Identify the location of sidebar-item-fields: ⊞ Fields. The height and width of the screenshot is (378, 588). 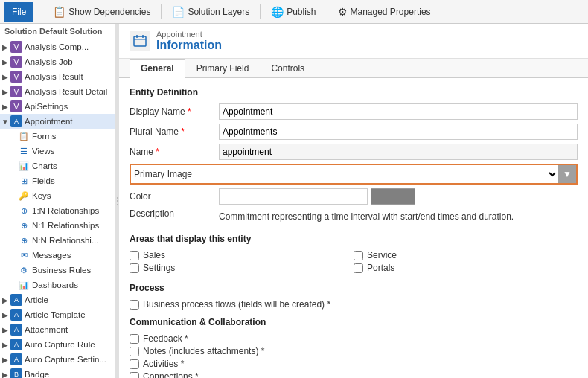
(57, 181).